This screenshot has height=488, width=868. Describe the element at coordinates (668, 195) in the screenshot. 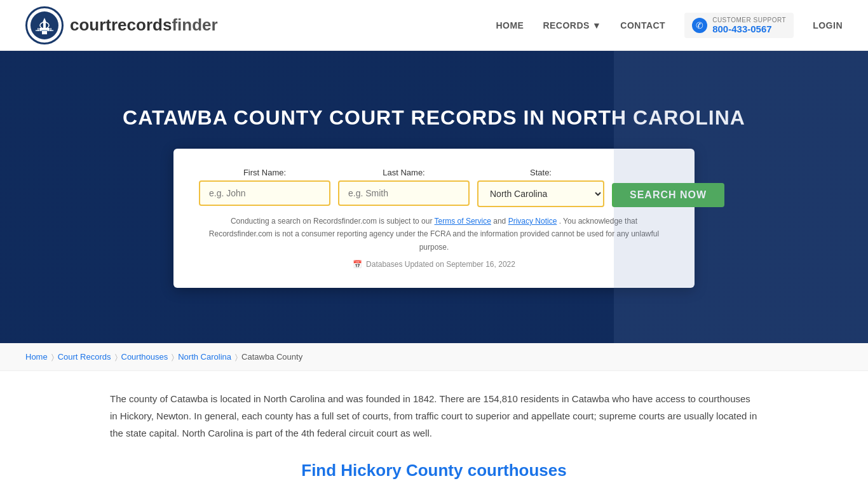

I see `search-button: SEARCH NOW` at that location.